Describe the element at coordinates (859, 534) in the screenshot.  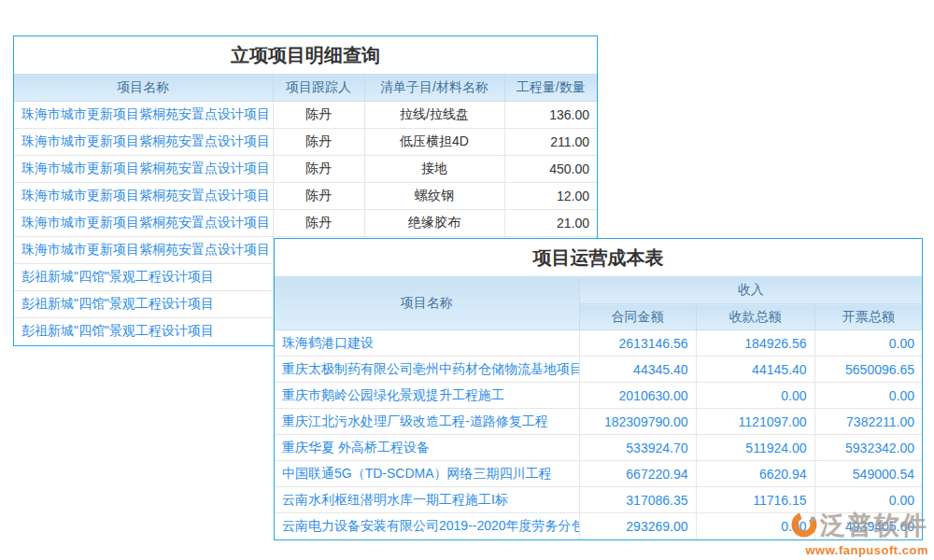
I see `watermark: 泛普软件 www.fanpusoft.com` at that location.